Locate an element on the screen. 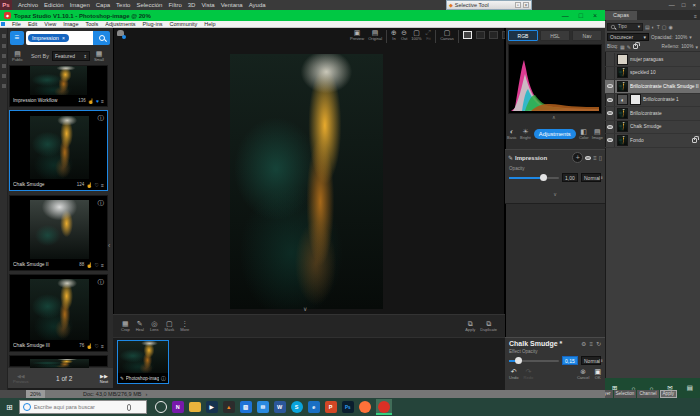 The image size is (700, 416). effect-opacity-value: 0,15 is located at coordinates (570, 360).